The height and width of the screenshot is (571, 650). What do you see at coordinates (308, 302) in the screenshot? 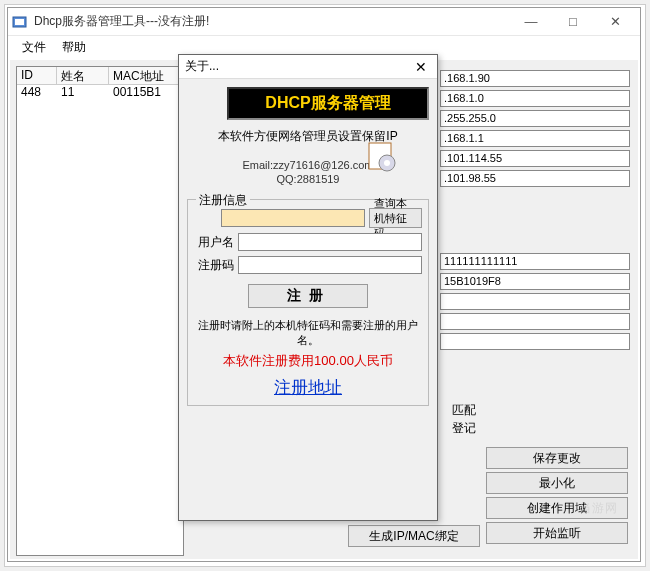
I see `register-group: 注册信息 查询本机特征码 用户名 注册码 注册 注册时请附上的本机特征码和需要注…` at bounding box center [308, 302].